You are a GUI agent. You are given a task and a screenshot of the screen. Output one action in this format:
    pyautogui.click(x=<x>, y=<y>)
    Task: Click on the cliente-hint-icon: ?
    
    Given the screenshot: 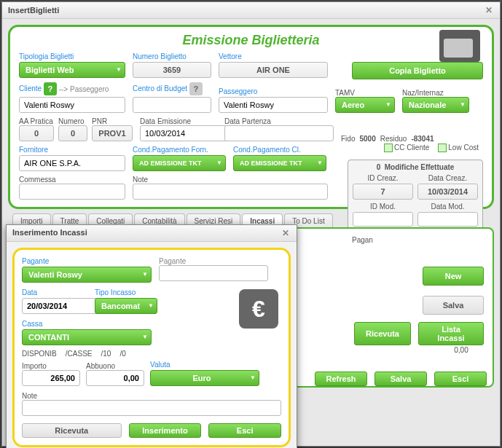 What is the action you would take?
    pyautogui.click(x=50, y=89)
    